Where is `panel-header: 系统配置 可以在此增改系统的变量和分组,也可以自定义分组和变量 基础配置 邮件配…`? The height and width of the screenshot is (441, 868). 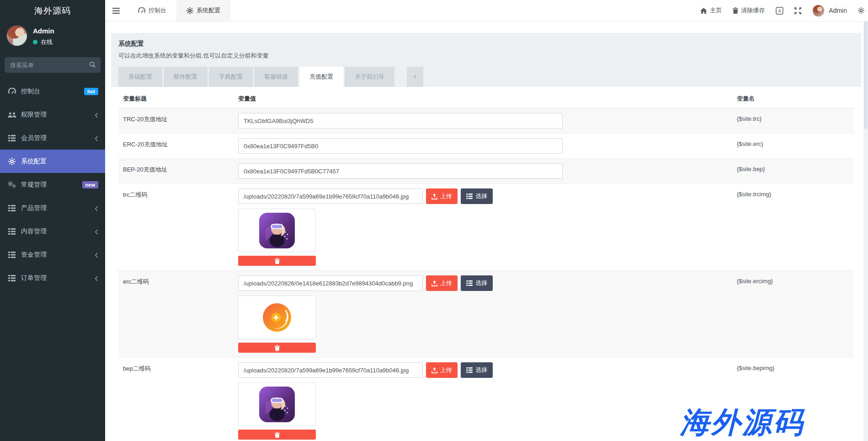 panel-header: 系统配置 可以在此增改系统的变量和分组,也可以自定义分组和变量 基础配置 邮件配… is located at coordinates (486, 60).